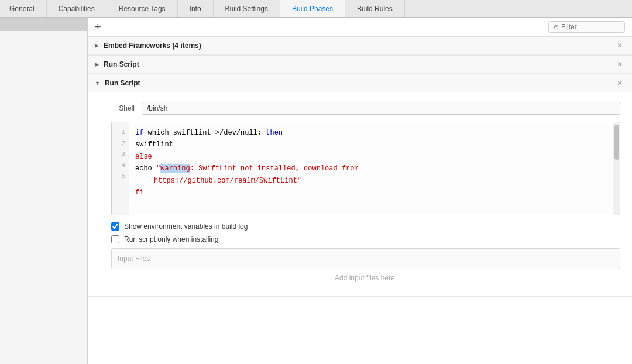  Describe the element at coordinates (371, 157) in the screenshot. I see `code-line-3: else` at that location.